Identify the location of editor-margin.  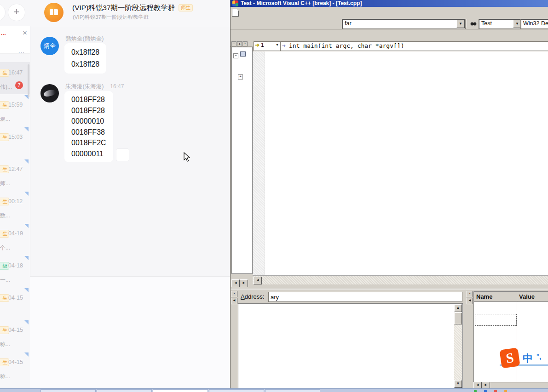
(259, 164).